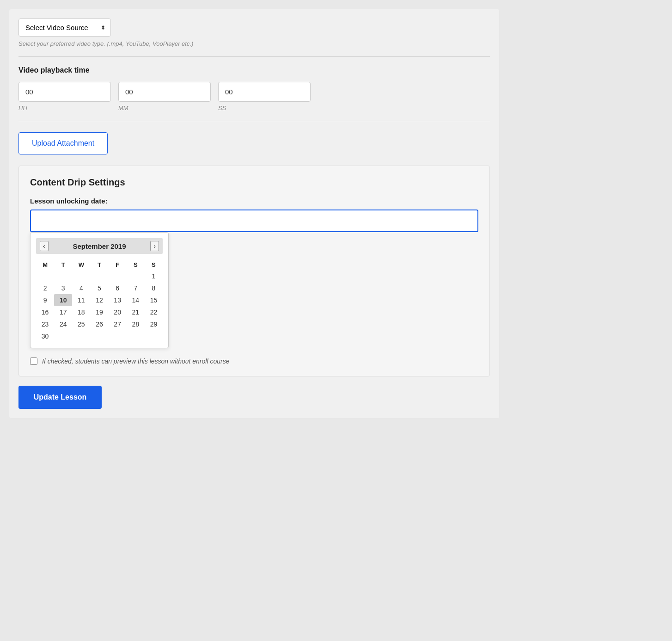 The height and width of the screenshot is (641, 672). What do you see at coordinates (136, 265) in the screenshot?
I see `day-header-sat: S` at bounding box center [136, 265].